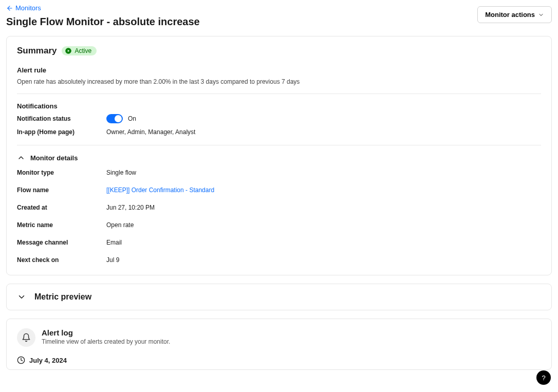 This screenshot has height=392, width=558. I want to click on alert-log-subtitle: Timeline view of alerts created by your …, so click(106, 342).